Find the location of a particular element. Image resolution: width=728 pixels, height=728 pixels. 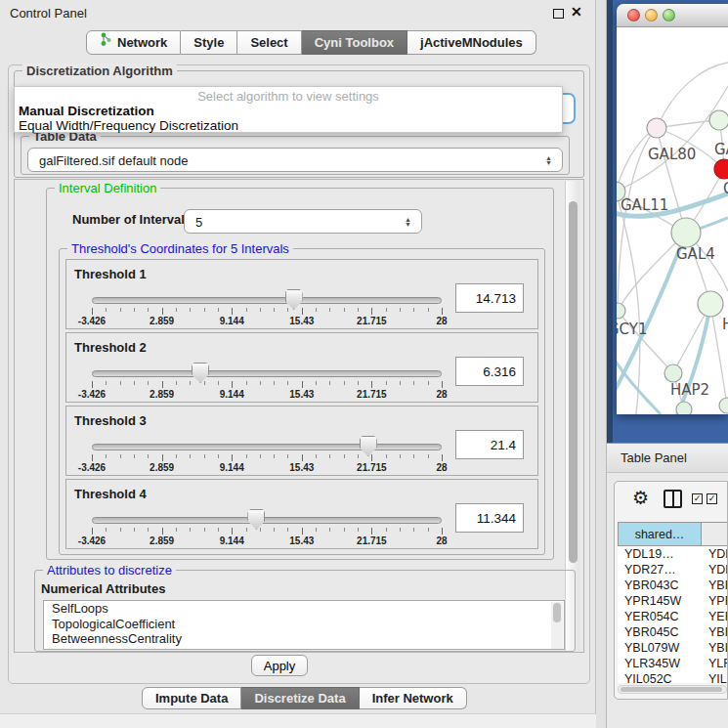

attribute-list-item: SelfLoops is located at coordinates (304, 609).